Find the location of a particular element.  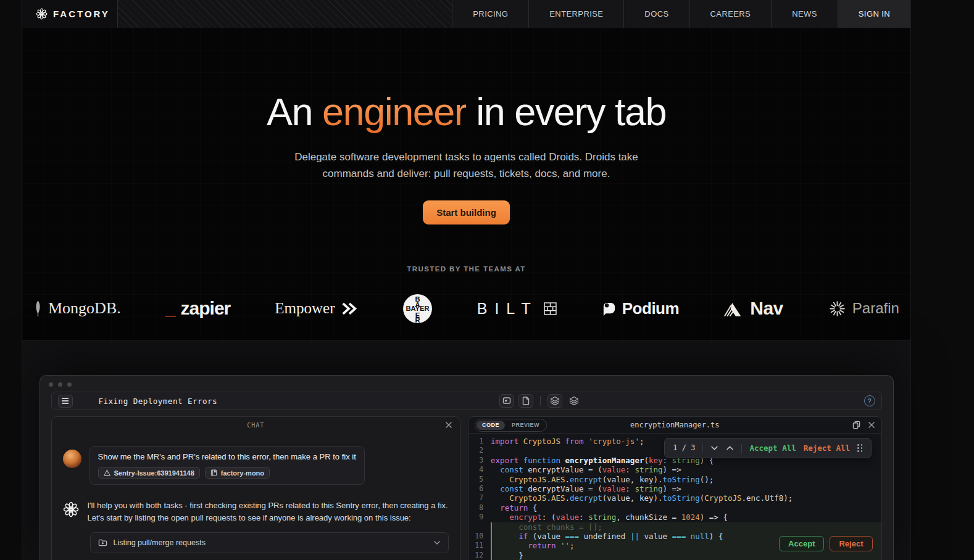

menu-button is located at coordinates (65, 401).